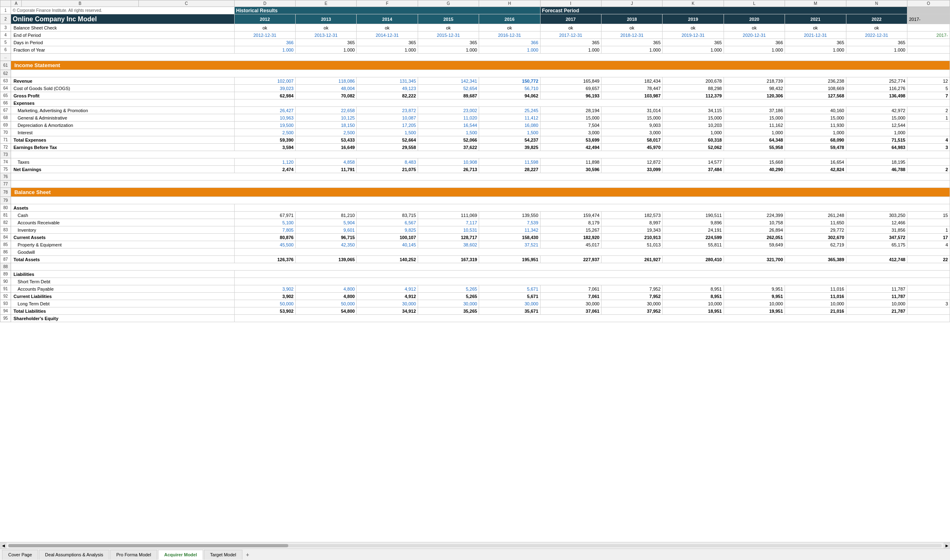 The height and width of the screenshot is (560, 950). What do you see at coordinates (6, 289) in the screenshot?
I see `rownum-91: 91` at bounding box center [6, 289].